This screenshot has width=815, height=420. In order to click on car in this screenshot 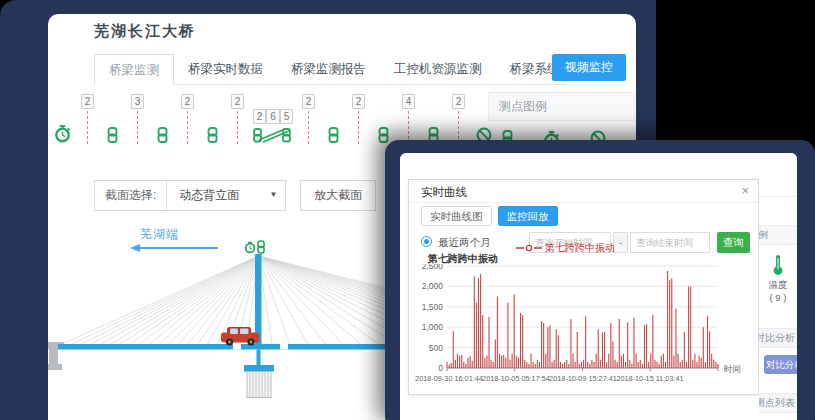, I will do `click(240, 336)`.